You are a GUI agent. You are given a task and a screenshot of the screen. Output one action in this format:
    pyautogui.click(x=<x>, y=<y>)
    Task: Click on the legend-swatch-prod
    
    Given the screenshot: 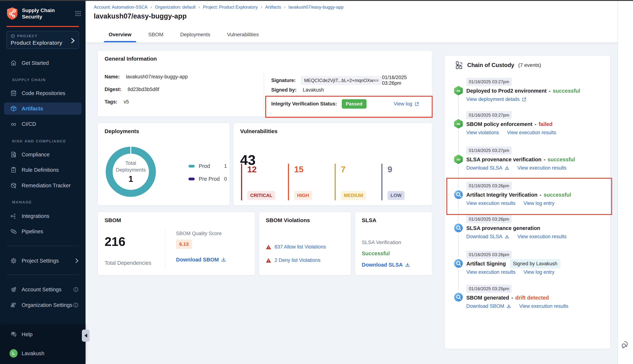 What is the action you would take?
    pyautogui.click(x=192, y=166)
    